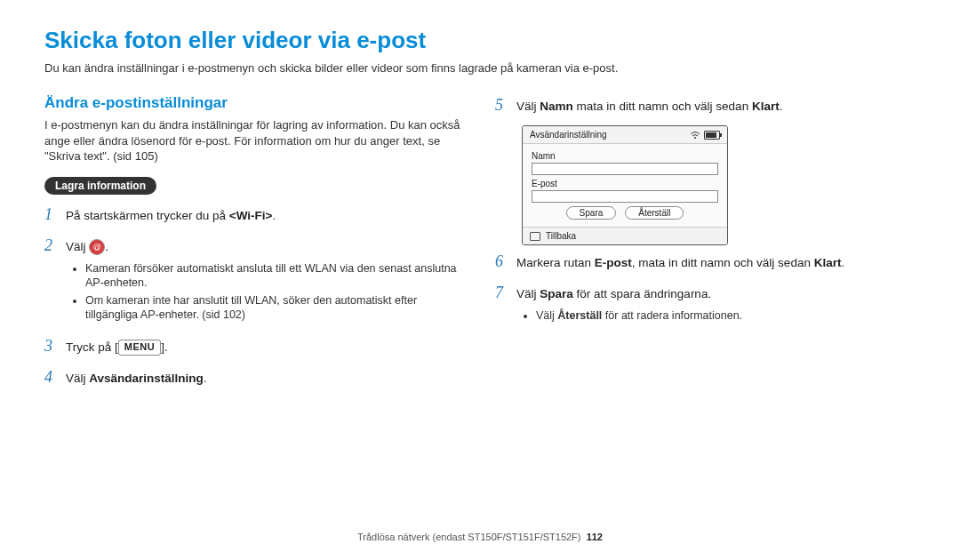  What do you see at coordinates (828, 263) in the screenshot?
I see `step-6-bold2: Klart` at bounding box center [828, 263].